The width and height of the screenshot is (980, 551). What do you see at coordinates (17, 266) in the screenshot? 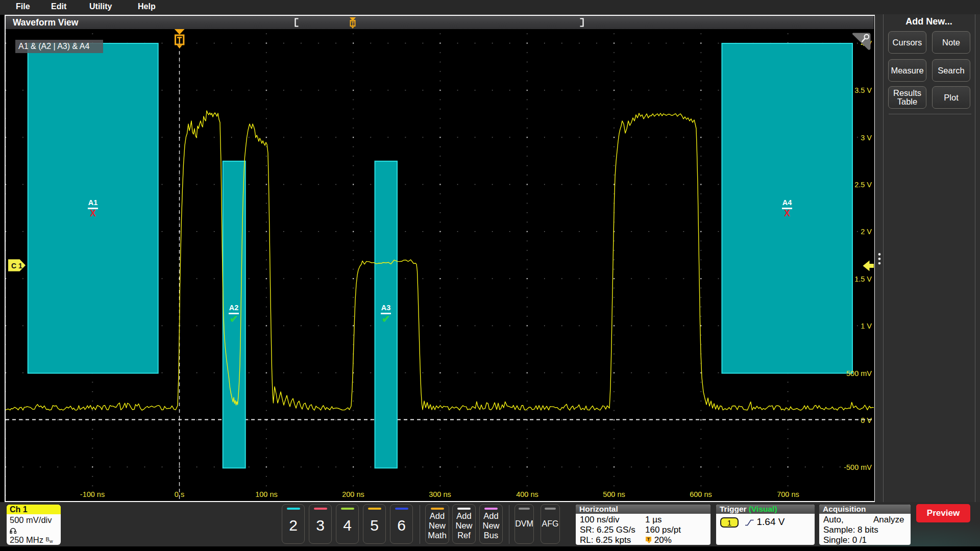
I see `svg-text: C 1` at bounding box center [17, 266].